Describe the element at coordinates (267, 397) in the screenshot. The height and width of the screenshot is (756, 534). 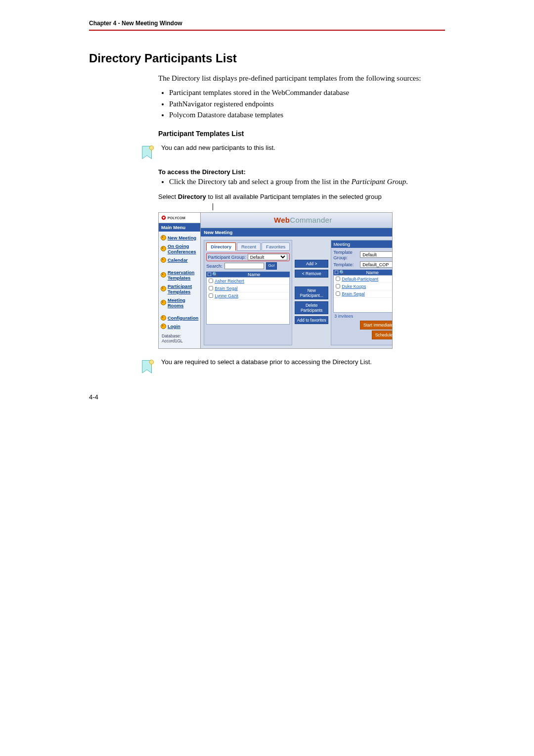
I see `page-number: 4-4` at that location.